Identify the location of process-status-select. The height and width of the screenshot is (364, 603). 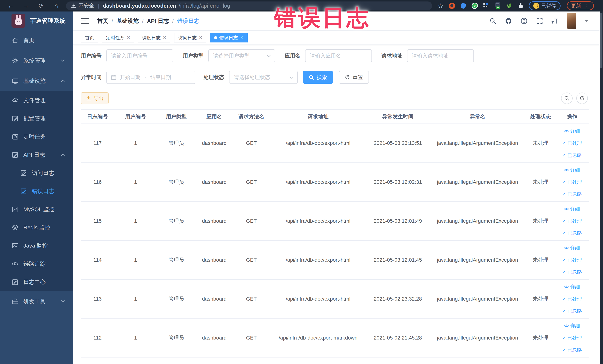
(263, 77).